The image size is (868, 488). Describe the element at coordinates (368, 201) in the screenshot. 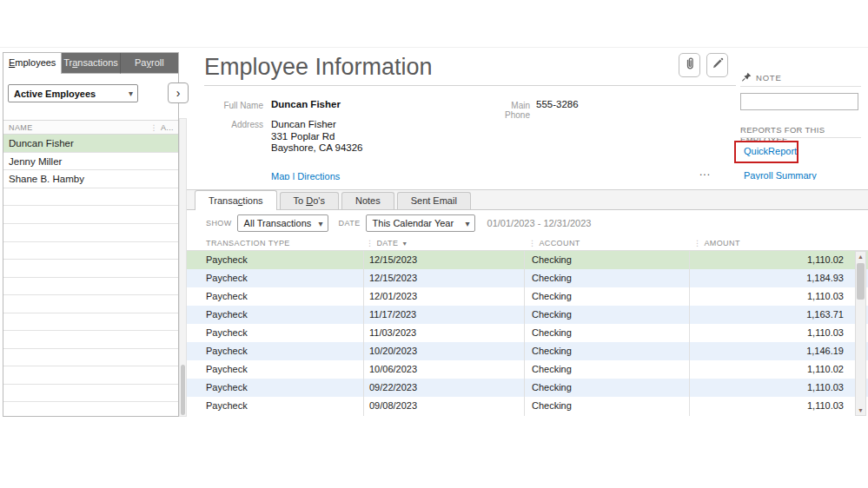

I see `transactions-tab: Notes` at that location.